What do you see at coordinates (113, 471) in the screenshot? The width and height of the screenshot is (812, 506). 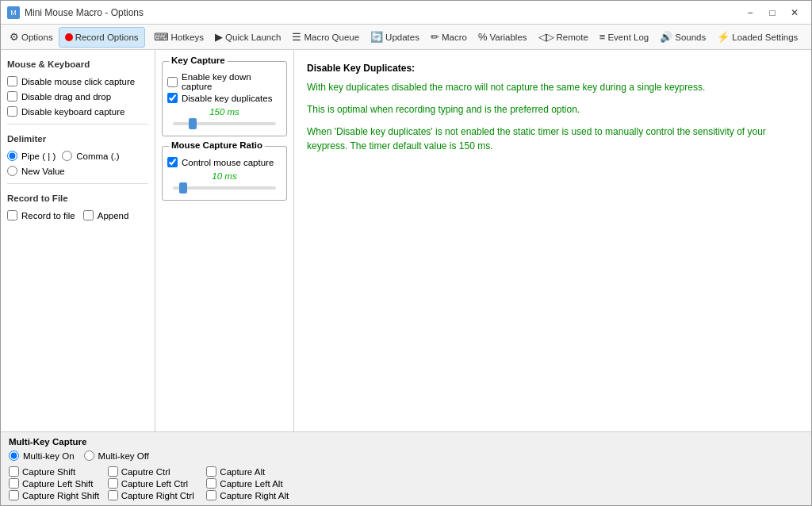 I see `caputre-ctrl-checkbox` at bounding box center [113, 471].